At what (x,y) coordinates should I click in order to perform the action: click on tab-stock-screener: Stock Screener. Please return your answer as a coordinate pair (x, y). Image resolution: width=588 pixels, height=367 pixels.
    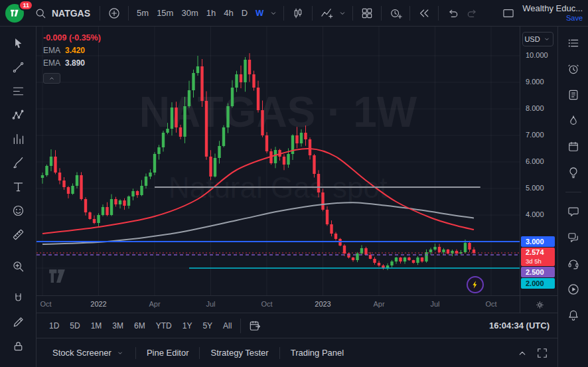
    Looking at the image, I should click on (89, 353).